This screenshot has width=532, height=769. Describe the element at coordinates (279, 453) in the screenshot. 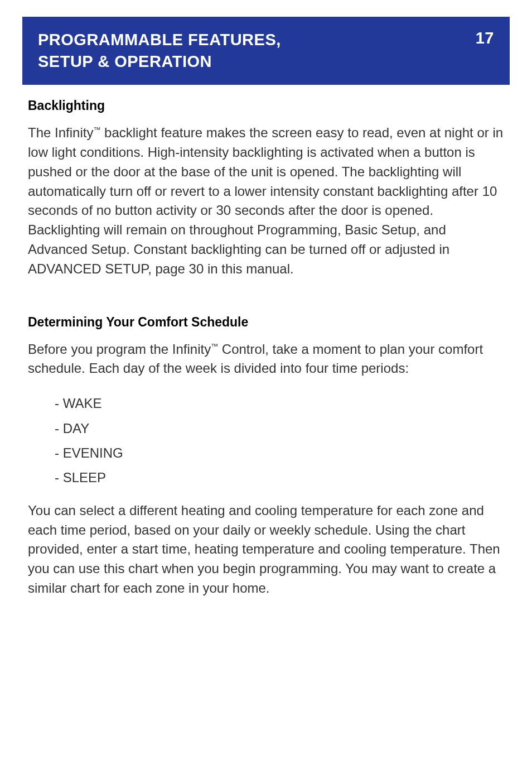

I see `list-item: - EVENING` at that location.